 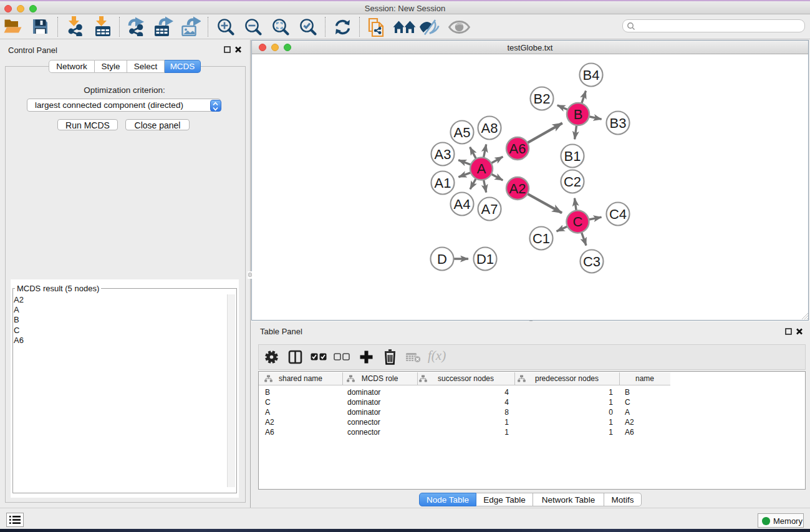 What do you see at coordinates (481, 168) in the screenshot?
I see `svg-text: A` at bounding box center [481, 168].